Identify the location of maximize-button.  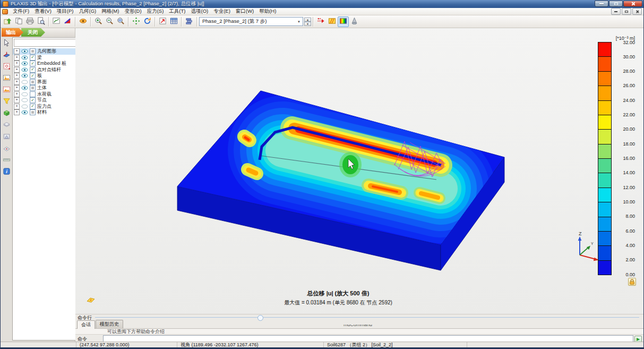
(616, 4).